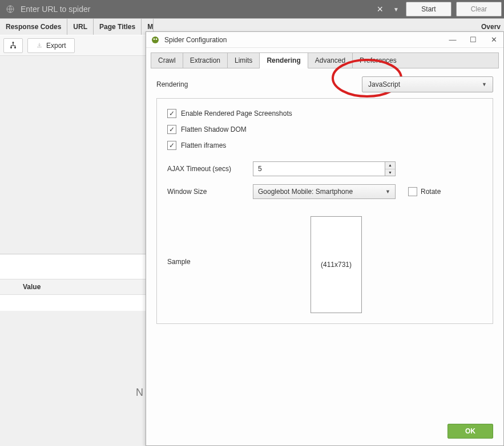 The image size is (504, 446). What do you see at coordinates (205, 60) in the screenshot?
I see `tab-extraction: Extraction` at bounding box center [205, 60].